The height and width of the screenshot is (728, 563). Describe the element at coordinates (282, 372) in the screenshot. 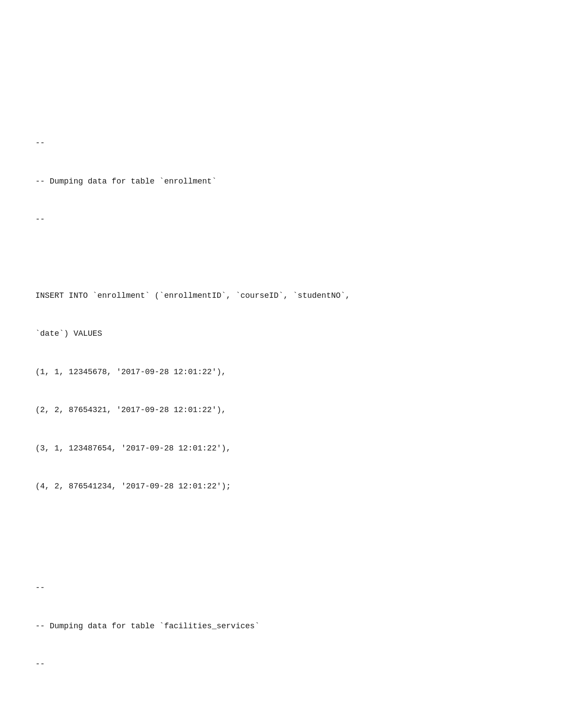

I see `enrollment-row1: (1, 1, 12345678, '2017-09-28 12:01:22'),` at that location.